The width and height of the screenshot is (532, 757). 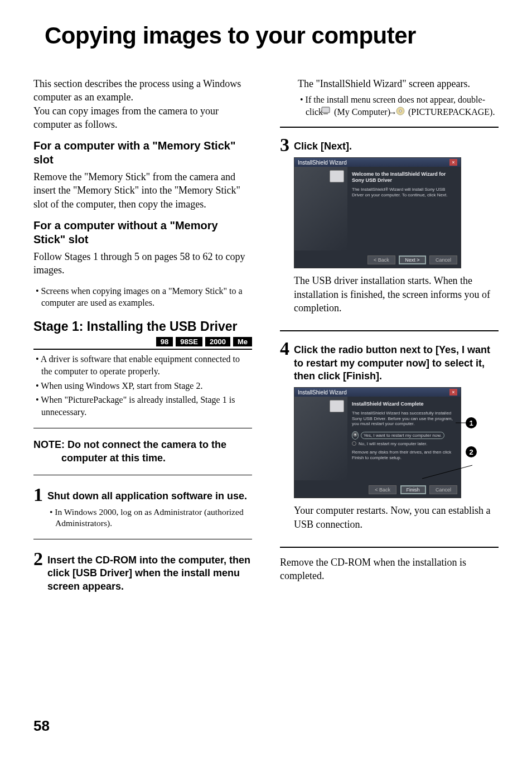 What do you see at coordinates (143, 297) in the screenshot?
I see `note-bullet: Screens when copying images on a "Memory…` at bounding box center [143, 297].